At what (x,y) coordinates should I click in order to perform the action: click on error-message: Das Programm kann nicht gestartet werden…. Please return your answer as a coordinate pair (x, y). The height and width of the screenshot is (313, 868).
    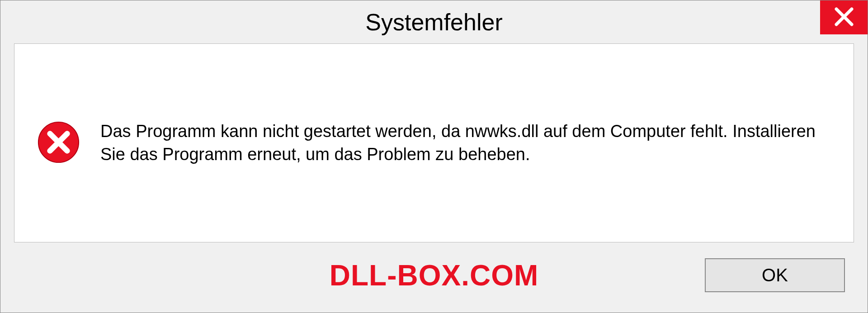
    Looking at the image, I should click on (466, 143).